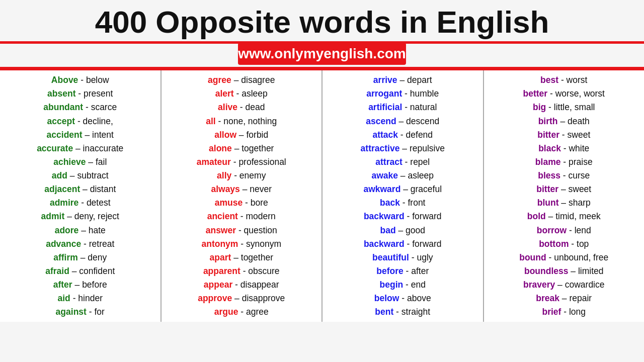 This screenshot has width=644, height=362. I want to click on word-opposite: dead, so click(256, 107).